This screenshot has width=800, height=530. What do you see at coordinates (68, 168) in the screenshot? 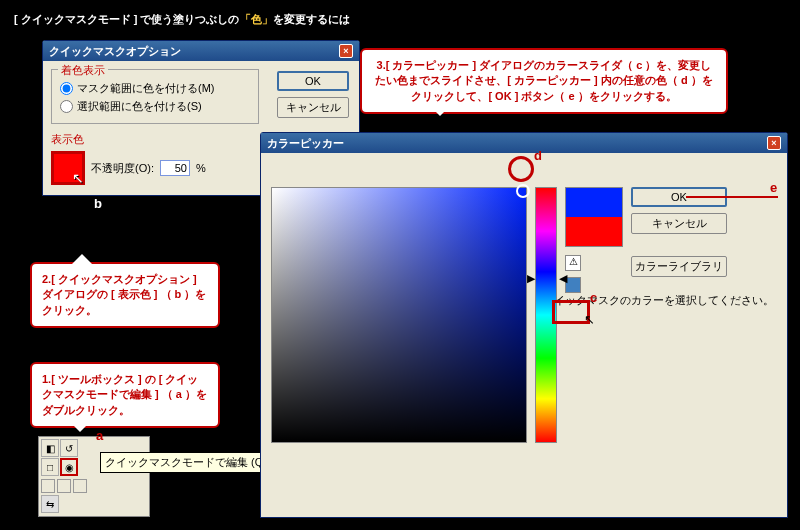
I see `color-swatch` at bounding box center [68, 168].